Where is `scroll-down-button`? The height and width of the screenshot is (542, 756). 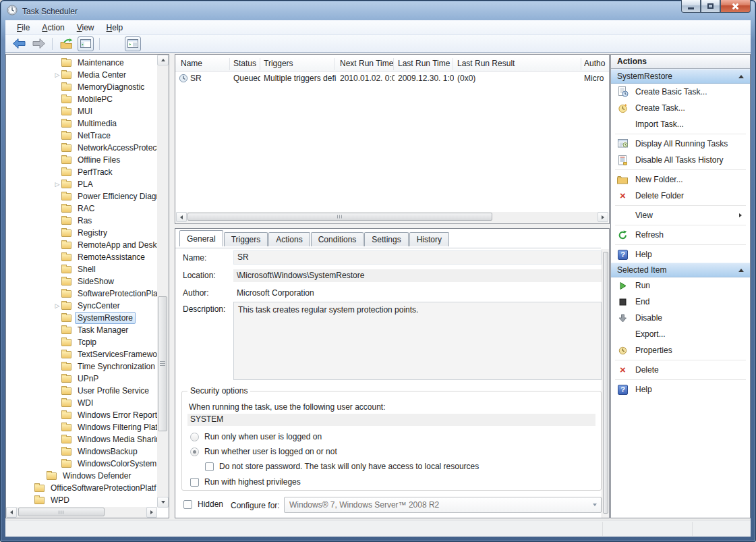
scroll-down-button is located at coordinates (163, 502).